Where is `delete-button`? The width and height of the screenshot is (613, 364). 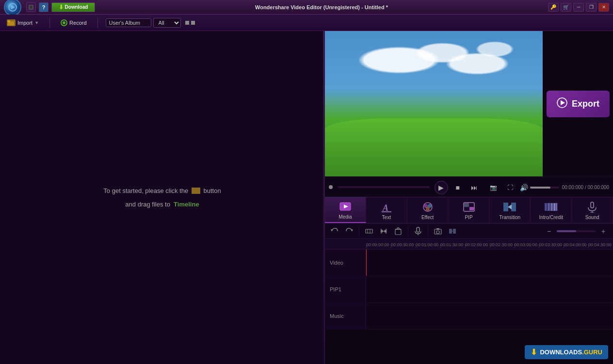
delete-button is located at coordinates (398, 231).